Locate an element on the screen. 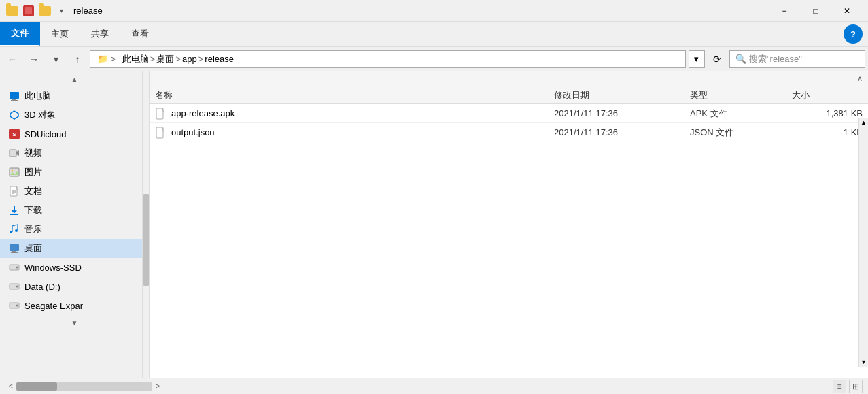 Image resolution: width=868 pixels, height=394 pixels. title-bar: ▾ release − □ ✕ is located at coordinates (434, 11).